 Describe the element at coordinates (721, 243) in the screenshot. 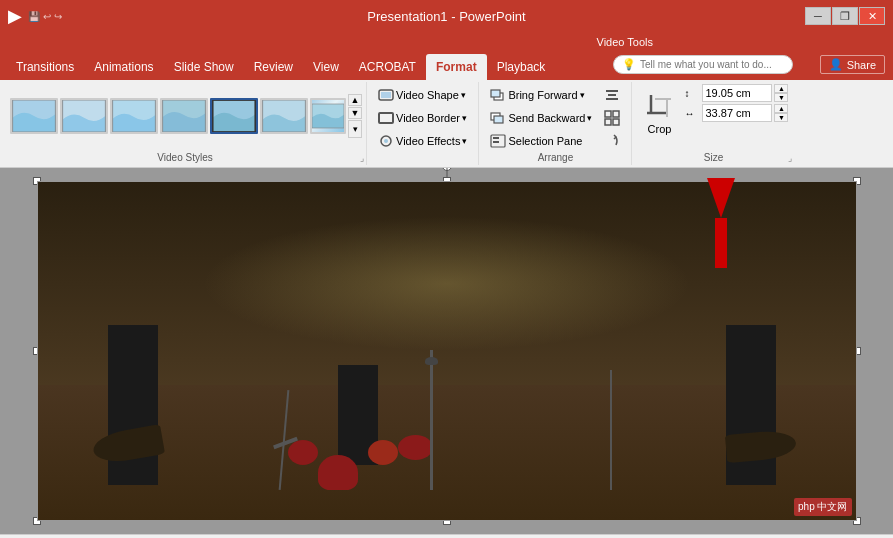

I see `arrow-stem` at that location.